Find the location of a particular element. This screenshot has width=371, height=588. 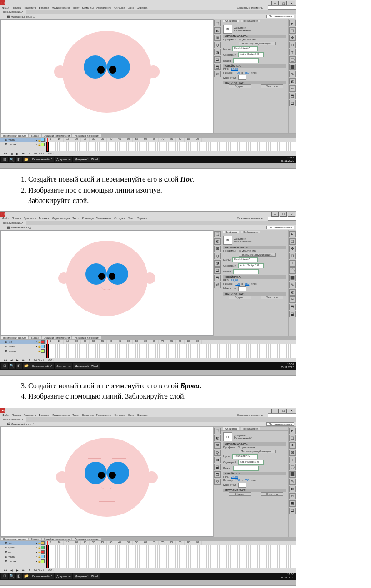

menu-item: Окно is located at coordinates (131, 8).